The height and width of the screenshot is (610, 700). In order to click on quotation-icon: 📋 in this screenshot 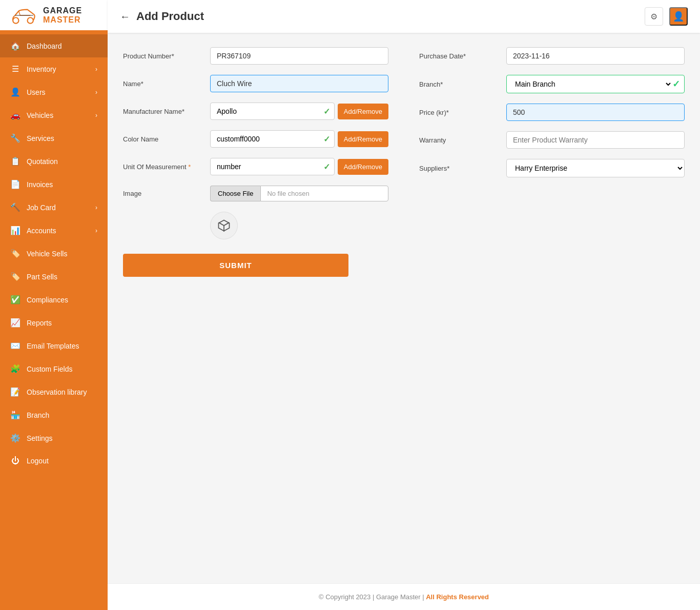, I will do `click(15, 161)`.